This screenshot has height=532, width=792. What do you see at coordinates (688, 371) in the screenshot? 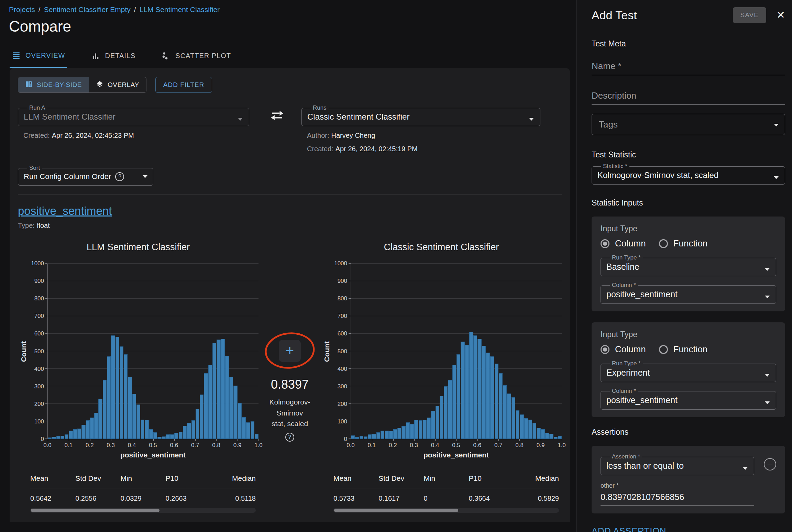
I see `run-type-select: Run Type * Experiment` at bounding box center [688, 371].